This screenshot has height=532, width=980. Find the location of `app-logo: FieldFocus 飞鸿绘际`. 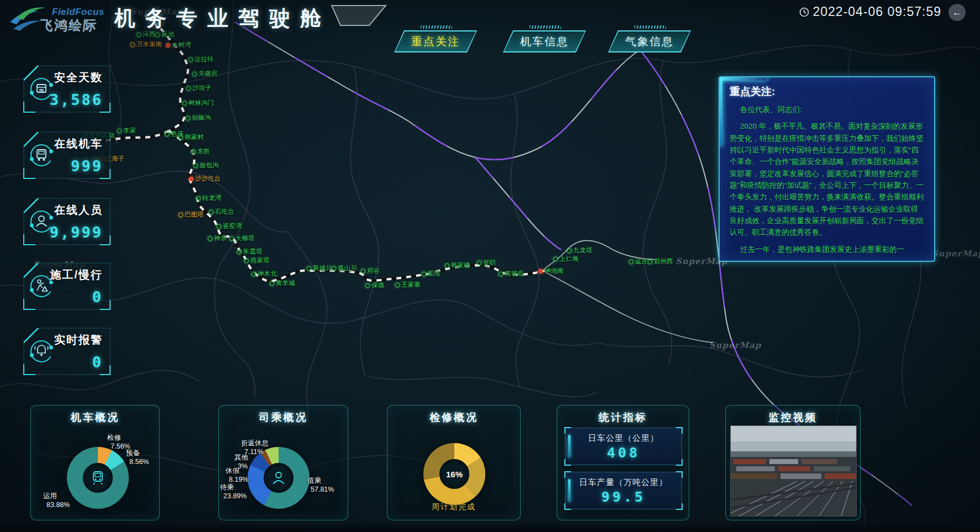

app-logo: FieldFocus 飞鸿绘际 is located at coordinates (62, 17).